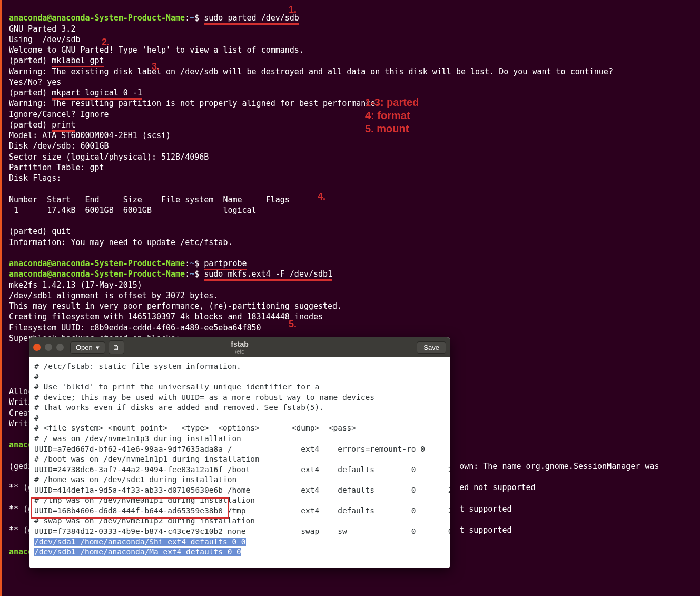 Image resolution: width=700 pixels, height=596 pixels. What do you see at coordinates (98, 348) in the screenshot?
I see `chevron-down-icon: ▾` at bounding box center [98, 348].